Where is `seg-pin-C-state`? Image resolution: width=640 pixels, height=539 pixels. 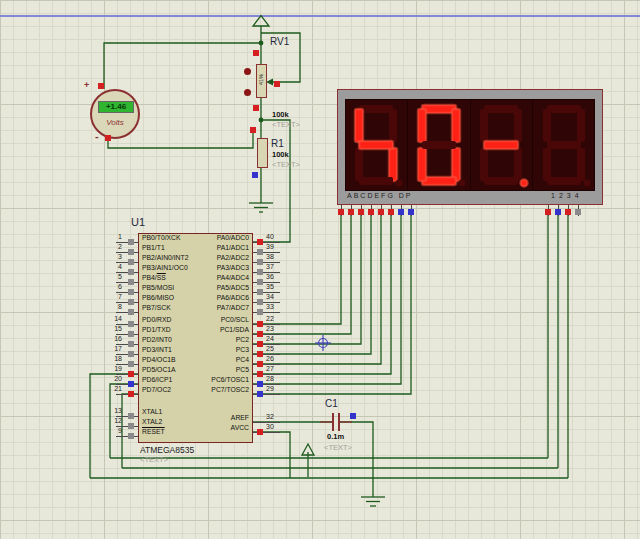 seg-pin-C-state is located at coordinates (361, 212).